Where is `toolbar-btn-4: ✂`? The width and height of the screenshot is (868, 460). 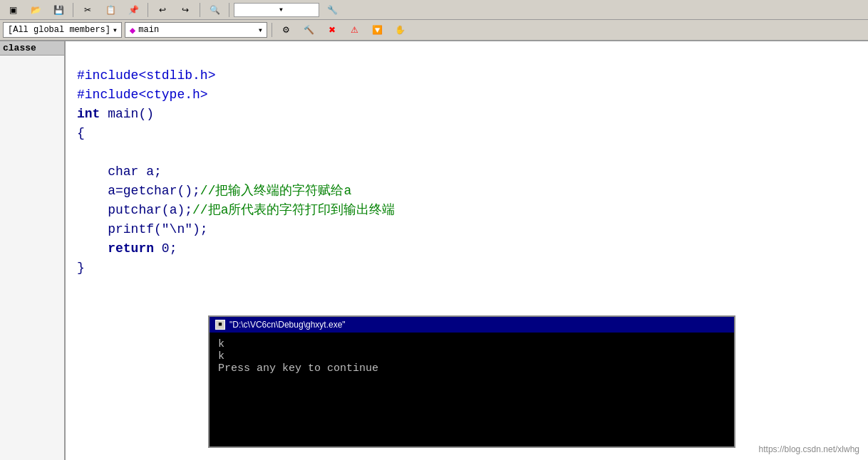 toolbar-btn-4: ✂ is located at coordinates (88, 10).